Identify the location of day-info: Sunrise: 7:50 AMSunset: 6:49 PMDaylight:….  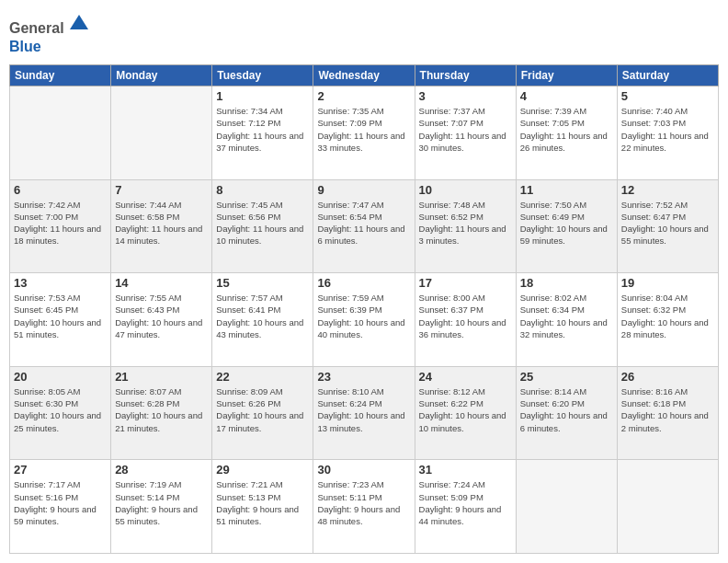
(566, 223).